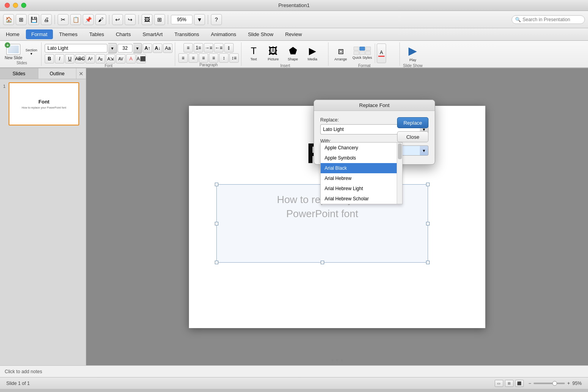 The image size is (588, 392). What do you see at coordinates (399, 173) in the screenshot?
I see `dropdown-scrollbar` at bounding box center [399, 173].